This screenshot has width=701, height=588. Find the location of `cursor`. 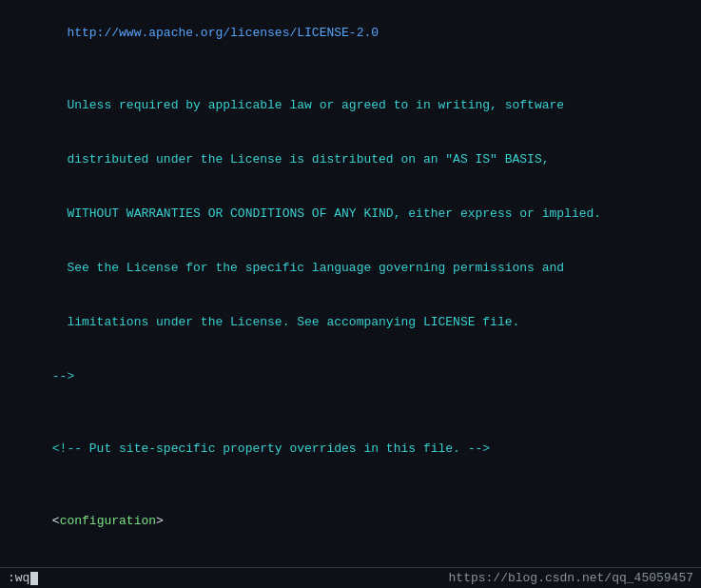

cursor is located at coordinates (34, 578).